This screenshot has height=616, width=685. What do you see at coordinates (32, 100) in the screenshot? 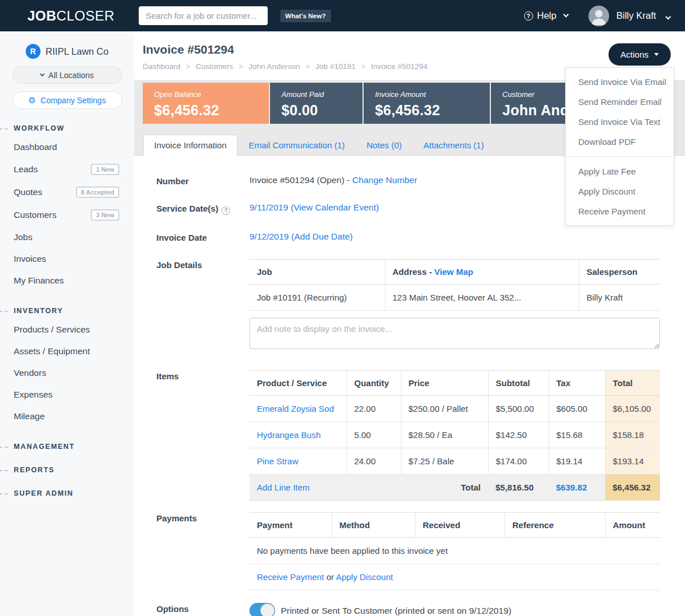
I see `gear-icon: ⚙` at bounding box center [32, 100].